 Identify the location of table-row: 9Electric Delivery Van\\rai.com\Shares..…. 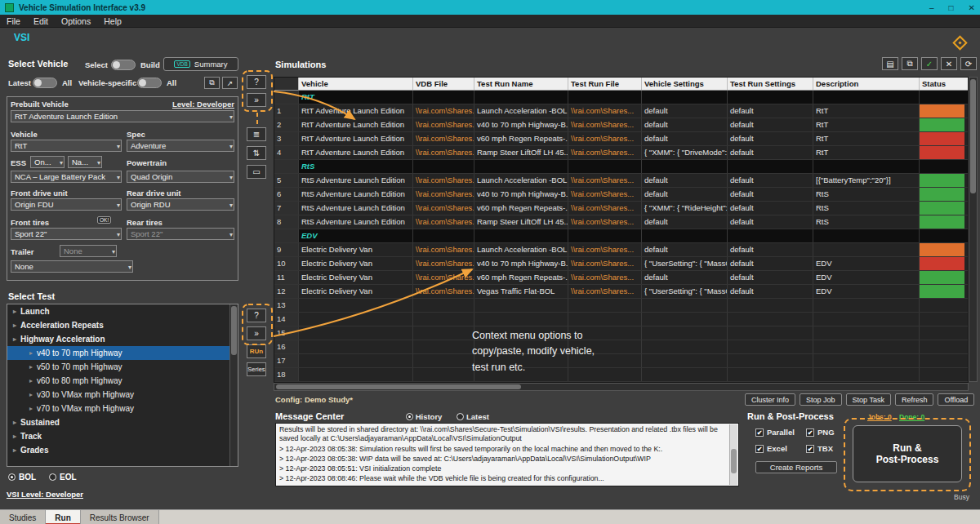
(621, 250).